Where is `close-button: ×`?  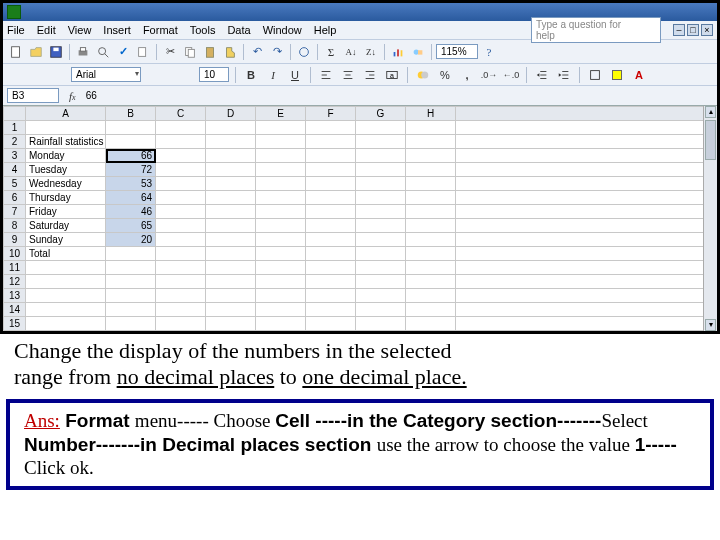
close-button: × is located at coordinates (707, 30).